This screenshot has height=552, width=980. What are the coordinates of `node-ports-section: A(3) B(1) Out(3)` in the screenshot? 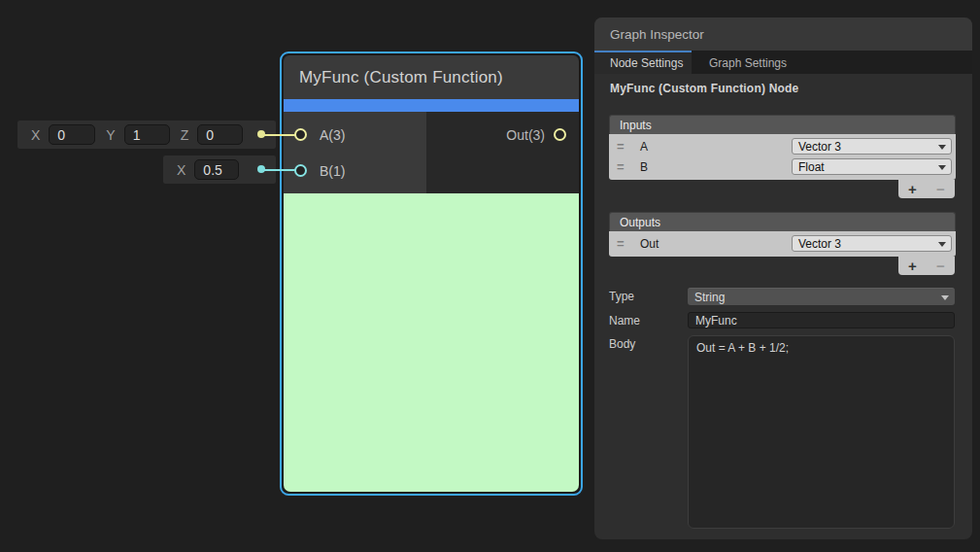 It's located at (431, 153).